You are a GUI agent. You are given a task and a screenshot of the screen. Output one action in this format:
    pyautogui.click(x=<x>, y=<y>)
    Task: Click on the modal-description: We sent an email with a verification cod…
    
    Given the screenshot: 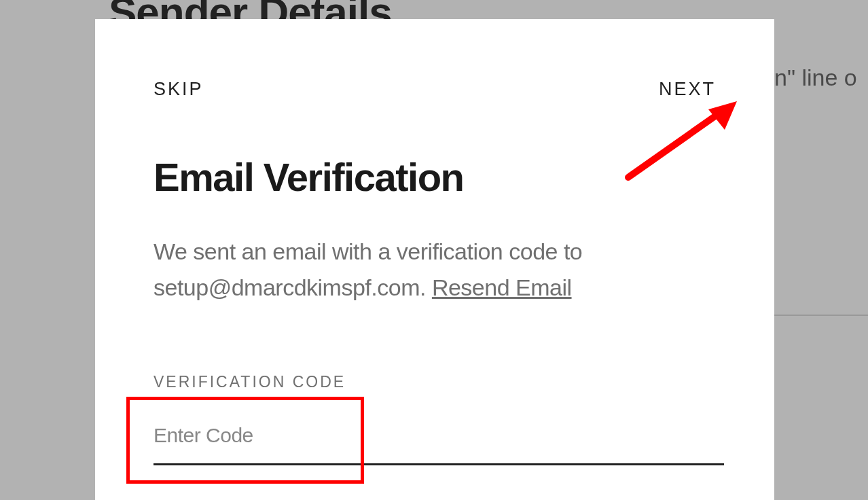 What is the action you would take?
    pyautogui.click(x=435, y=269)
    